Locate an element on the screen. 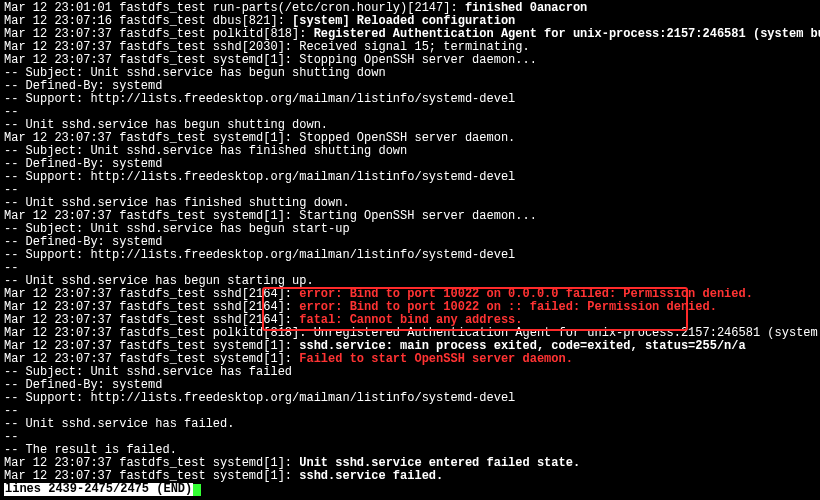  log-prefix: Mar 12 23:01:01 fastdfs_test run-parts(/… is located at coordinates (234, 8).